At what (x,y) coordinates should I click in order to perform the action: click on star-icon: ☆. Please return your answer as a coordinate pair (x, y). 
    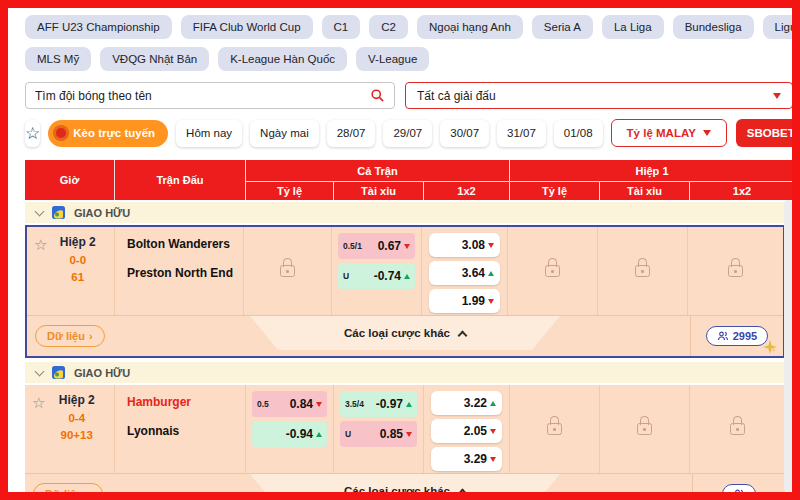
    Looking at the image, I should click on (32, 134).